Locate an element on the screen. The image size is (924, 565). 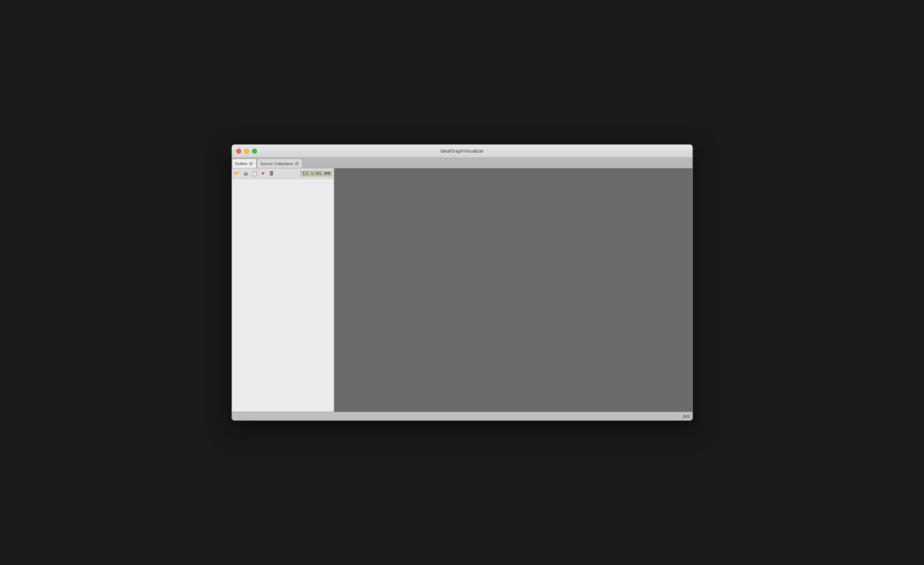
tab-source-collections-label: Source Collections is located at coordinates (277, 163).